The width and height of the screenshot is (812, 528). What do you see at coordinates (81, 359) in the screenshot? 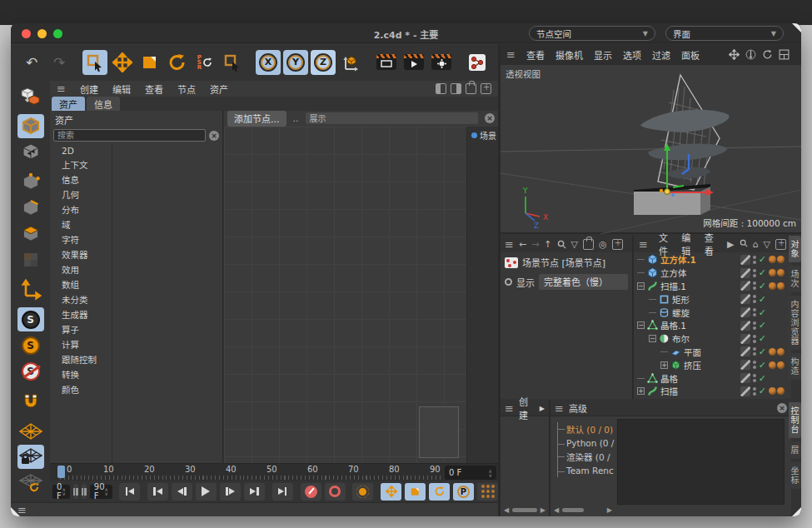
I see `category-item: 跟随控制` at bounding box center [81, 359].